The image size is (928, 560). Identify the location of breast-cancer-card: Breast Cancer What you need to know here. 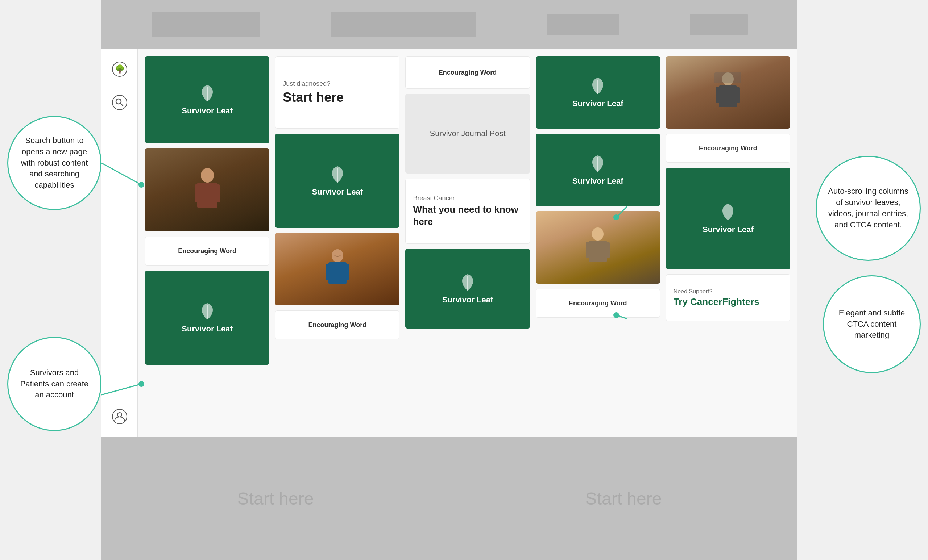
(467, 212).